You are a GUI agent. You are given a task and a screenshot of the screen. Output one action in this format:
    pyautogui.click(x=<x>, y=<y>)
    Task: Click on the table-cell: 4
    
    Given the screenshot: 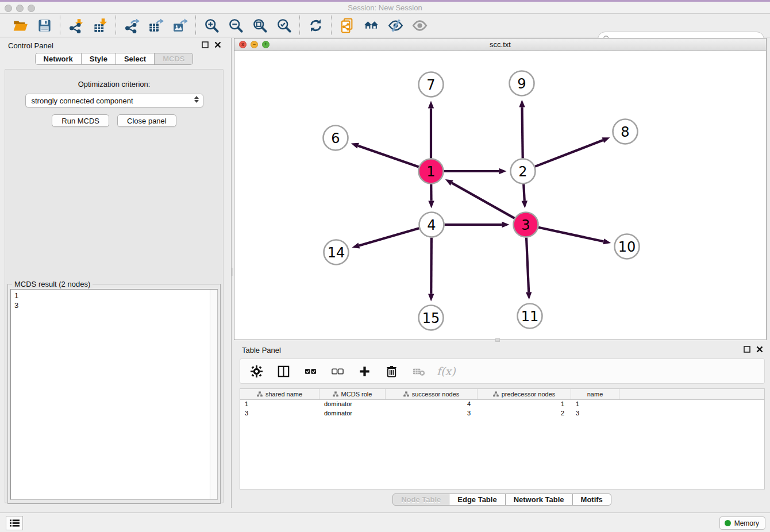 What is the action you would take?
    pyautogui.click(x=432, y=404)
    